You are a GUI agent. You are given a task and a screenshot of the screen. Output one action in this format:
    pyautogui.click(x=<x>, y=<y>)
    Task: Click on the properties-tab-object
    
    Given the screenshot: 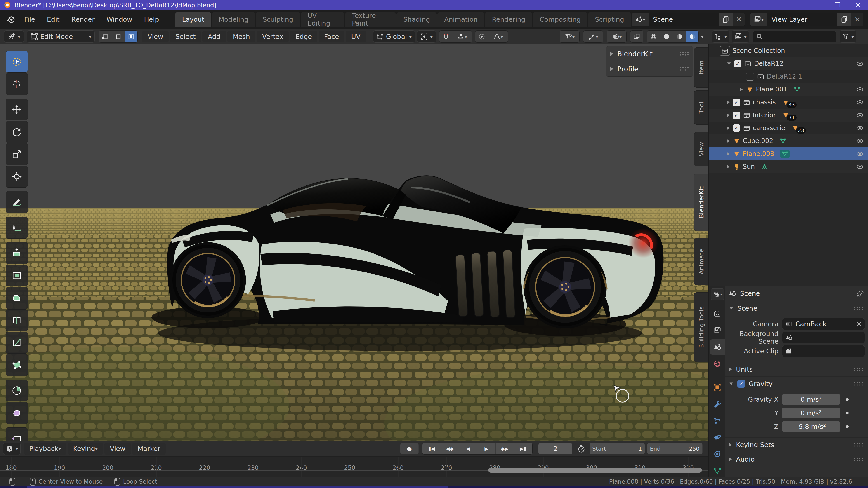 What is the action you would take?
    pyautogui.click(x=717, y=387)
    